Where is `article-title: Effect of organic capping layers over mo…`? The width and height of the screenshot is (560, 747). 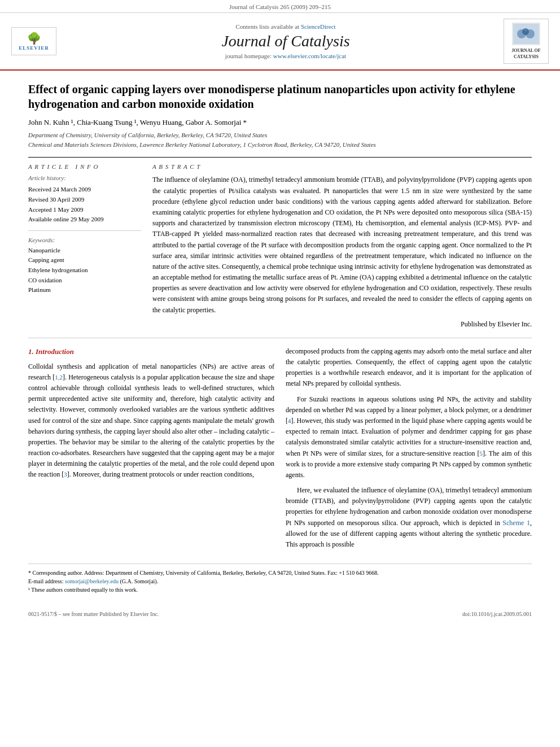
article-title: Effect of organic capping layers over mo… is located at coordinates (280, 97).